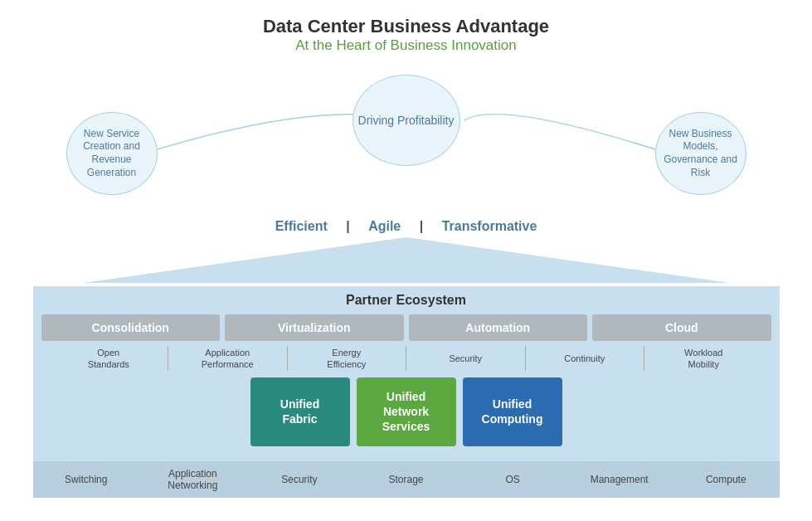 Image resolution: width=812 pixels, height=521 pixels. What do you see at coordinates (347, 358) in the screenshot?
I see `sub-label-2: EnergyEfficiency` at bounding box center [347, 358].